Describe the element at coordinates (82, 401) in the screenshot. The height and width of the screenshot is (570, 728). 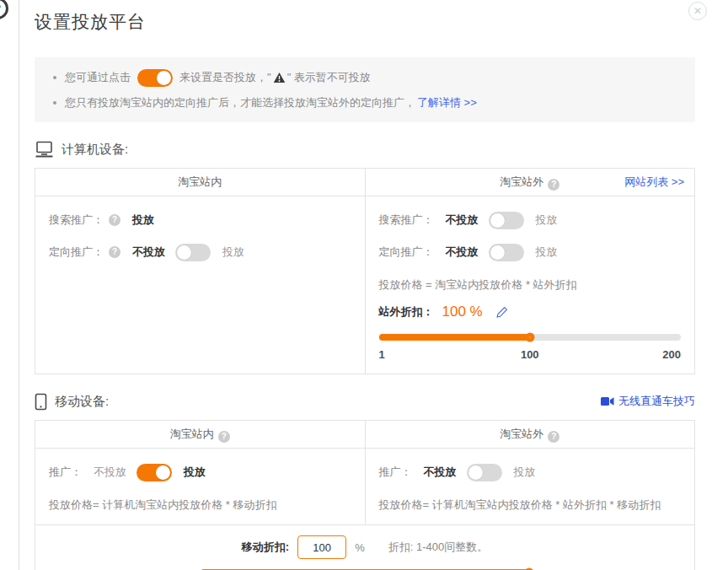
I see `mobile-section-text: 移动设备:` at that location.